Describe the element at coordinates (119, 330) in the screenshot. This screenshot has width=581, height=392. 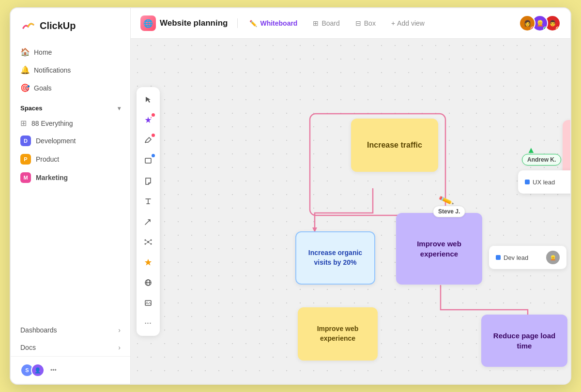
I see `dashboards-chevron-icon: ›` at that location.